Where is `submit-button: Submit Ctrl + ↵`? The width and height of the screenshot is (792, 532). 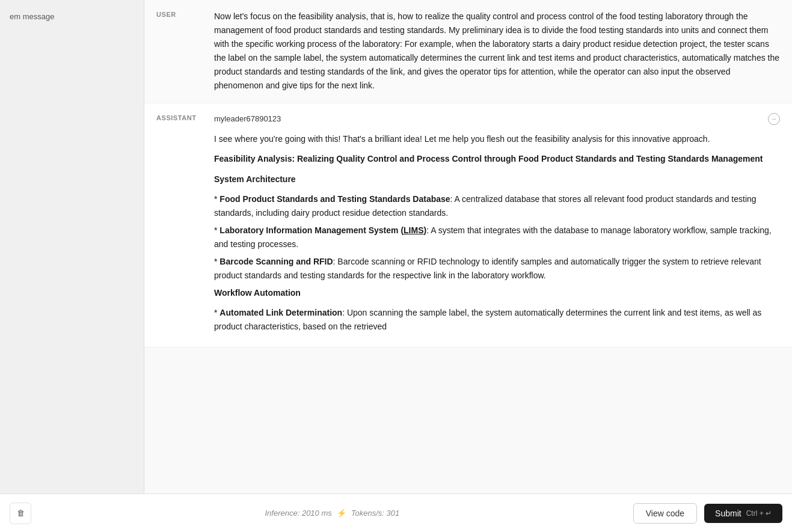 submit-button: Submit Ctrl + ↵ is located at coordinates (743, 513).